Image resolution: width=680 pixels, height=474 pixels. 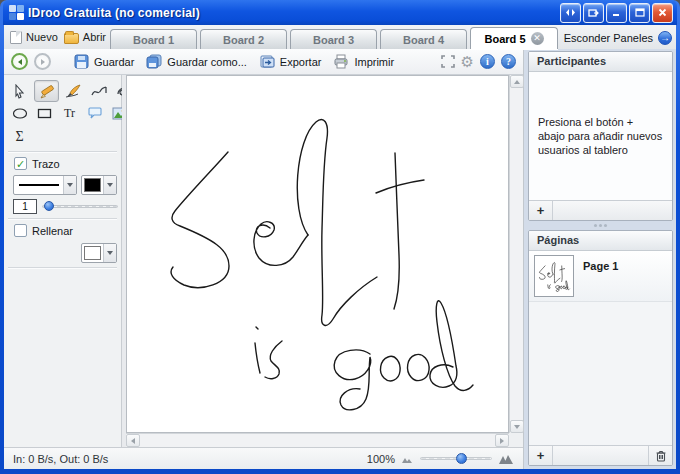 What do you see at coordinates (456, 459) in the screenshot?
I see `zoom-slider` at bounding box center [456, 459].